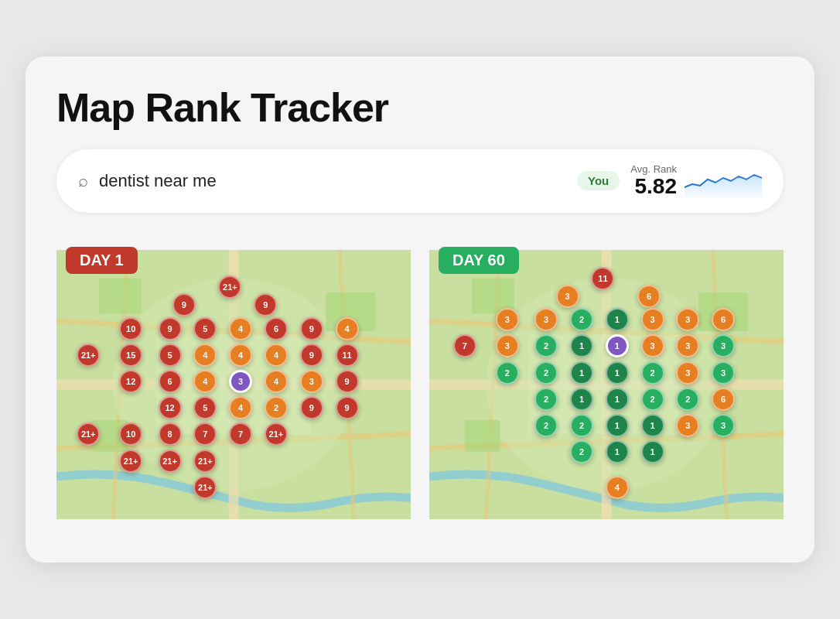  What do you see at coordinates (131, 355) in the screenshot?
I see `map-pin: 15` at bounding box center [131, 355].